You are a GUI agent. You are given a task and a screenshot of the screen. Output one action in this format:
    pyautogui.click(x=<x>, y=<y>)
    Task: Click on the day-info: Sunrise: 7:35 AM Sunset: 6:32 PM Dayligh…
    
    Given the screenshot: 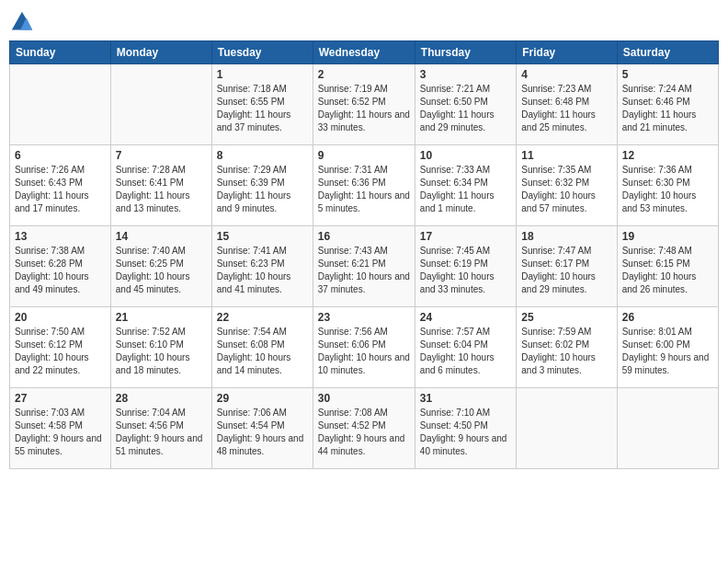 What is the action you would take?
    pyautogui.click(x=566, y=190)
    